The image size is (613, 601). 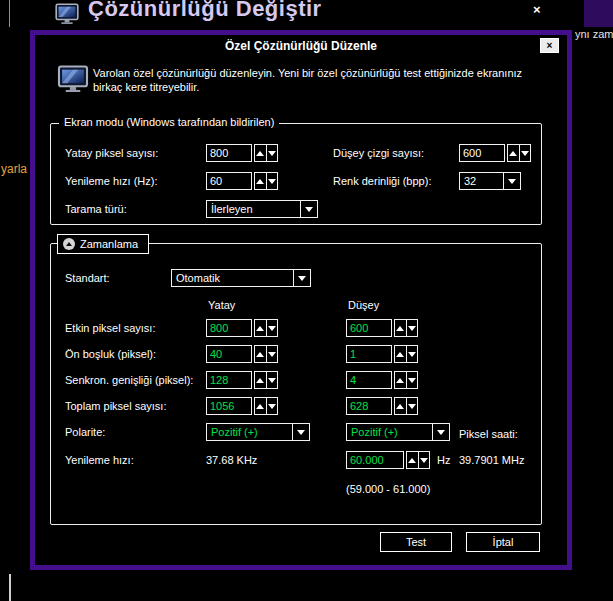 What do you see at coordinates (388, 489) in the screenshot?
I see `refresh-range-hint: (59.000 - 61.000)` at bounding box center [388, 489].